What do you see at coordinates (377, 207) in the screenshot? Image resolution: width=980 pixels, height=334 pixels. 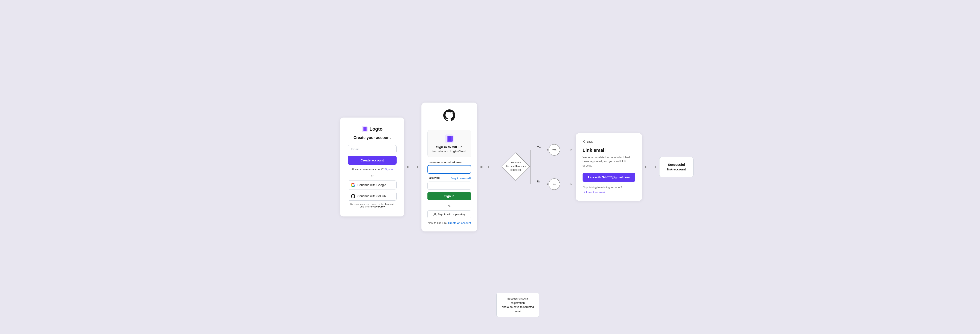 I see `privacy-link: Privacy Policy` at bounding box center [377, 207].